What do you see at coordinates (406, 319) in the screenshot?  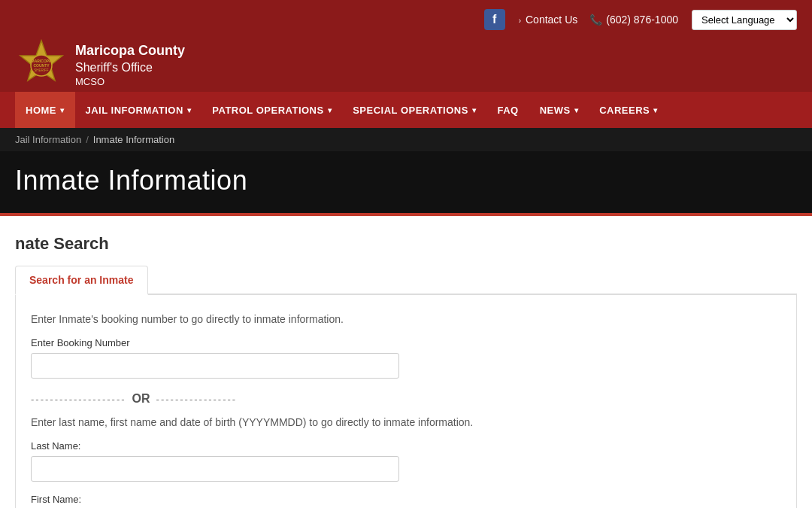 I see `booking-description: Enter Inmate's booking number to go dire…` at bounding box center [406, 319].